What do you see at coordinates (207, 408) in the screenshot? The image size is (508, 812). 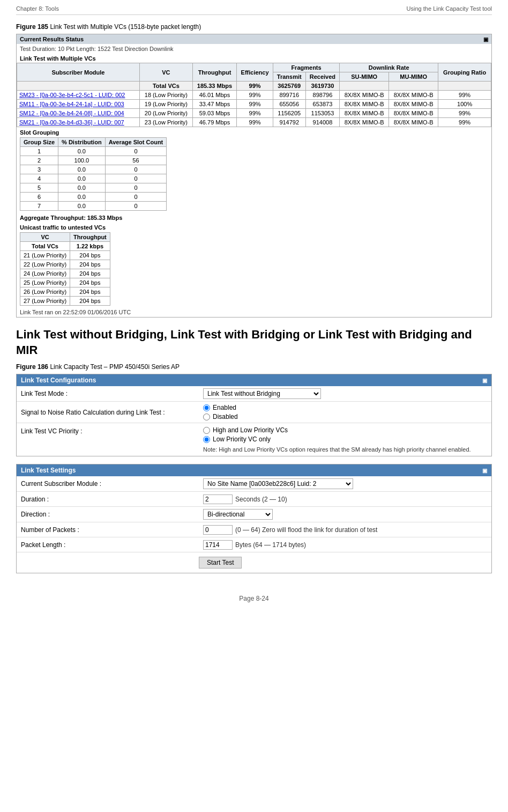 I see `snr-enabled-radio` at bounding box center [207, 408].